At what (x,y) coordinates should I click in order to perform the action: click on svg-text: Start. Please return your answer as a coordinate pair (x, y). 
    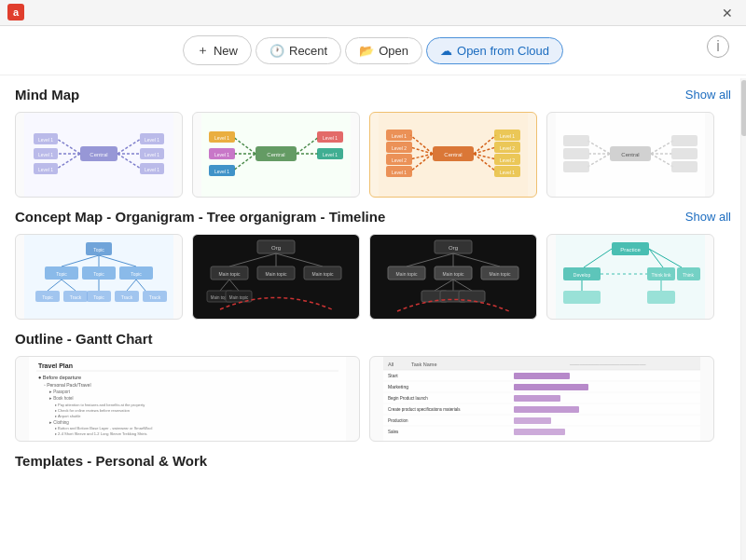
    Looking at the image, I should click on (394, 376).